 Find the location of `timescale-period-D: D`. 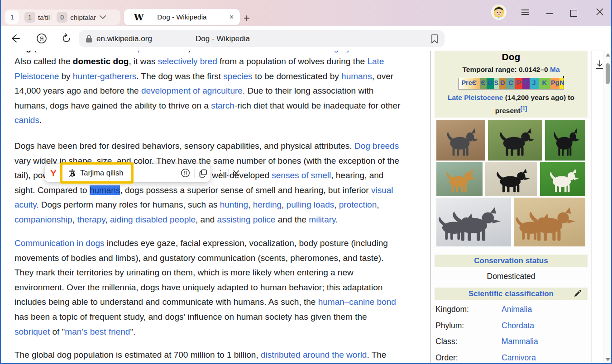

timescale-period-D: D is located at coordinates (502, 84).